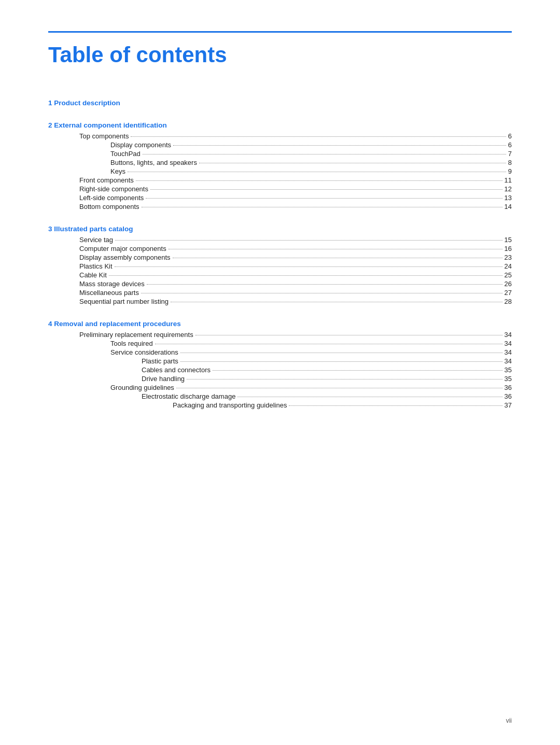 This screenshot has height=745, width=560. Describe the element at coordinates (280, 378) in the screenshot. I see `toc-entry: Drive handling35` at that location.